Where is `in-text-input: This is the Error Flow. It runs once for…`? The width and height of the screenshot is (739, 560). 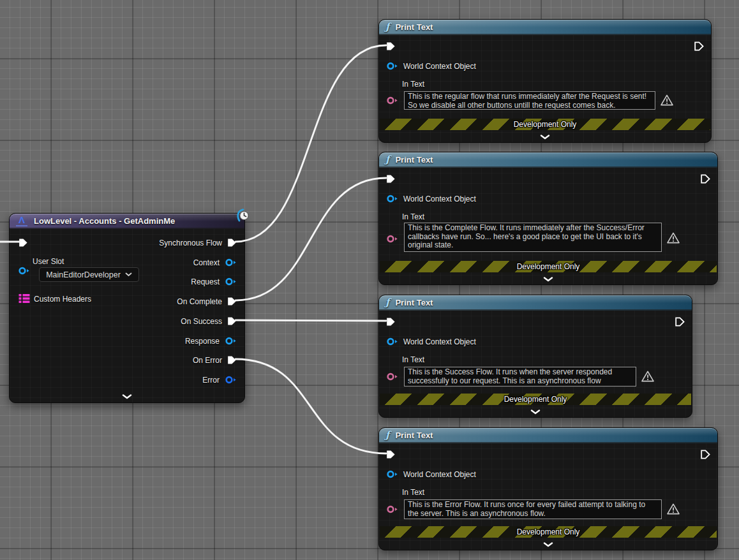
in-text-input: This is the Error Flow. It runs once for… is located at coordinates (533, 509).